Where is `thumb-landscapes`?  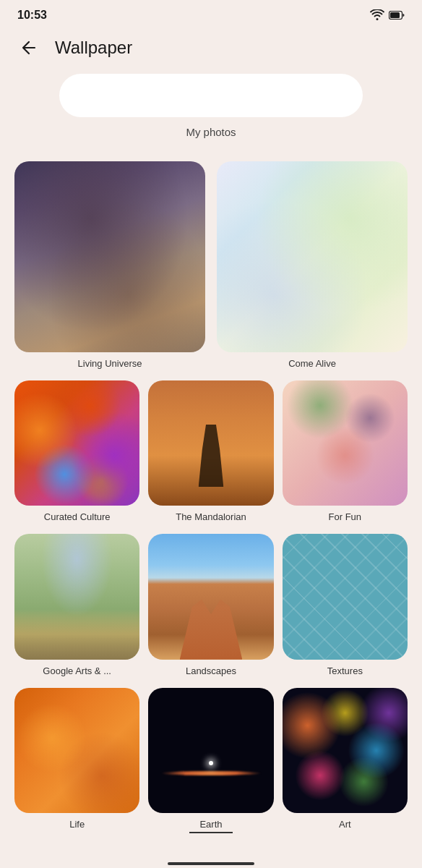
thumb-landscapes is located at coordinates (211, 596).